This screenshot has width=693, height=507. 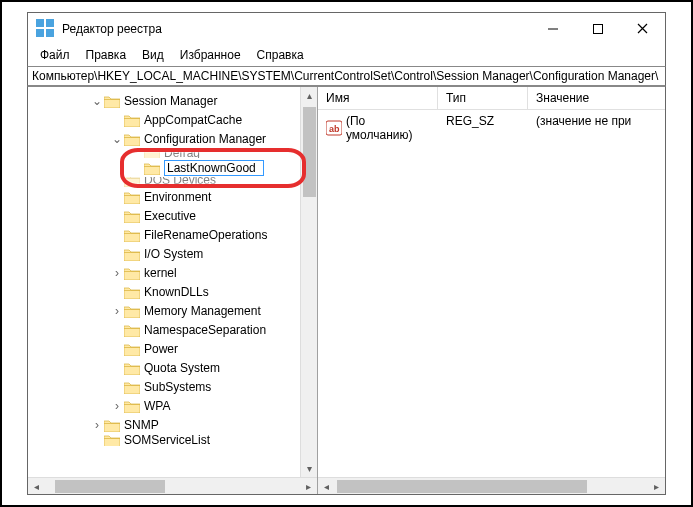 What do you see at coordinates (642, 28) in the screenshot?
I see `close-button` at bounding box center [642, 28].